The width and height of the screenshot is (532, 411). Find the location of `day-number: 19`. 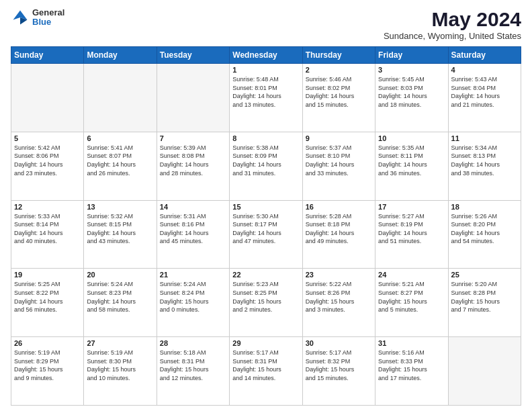

day-number: 19 is located at coordinates (47, 275).